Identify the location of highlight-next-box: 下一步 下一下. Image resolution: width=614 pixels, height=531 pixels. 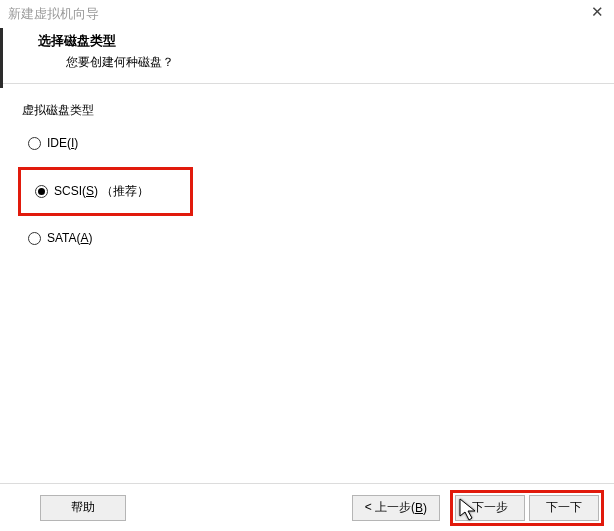
(527, 508).